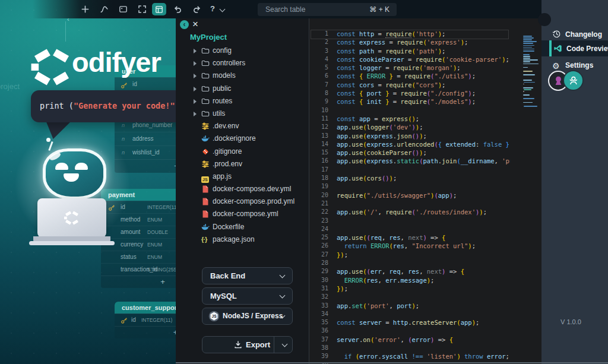  I want to click on table-tool-icon, so click(159, 10).